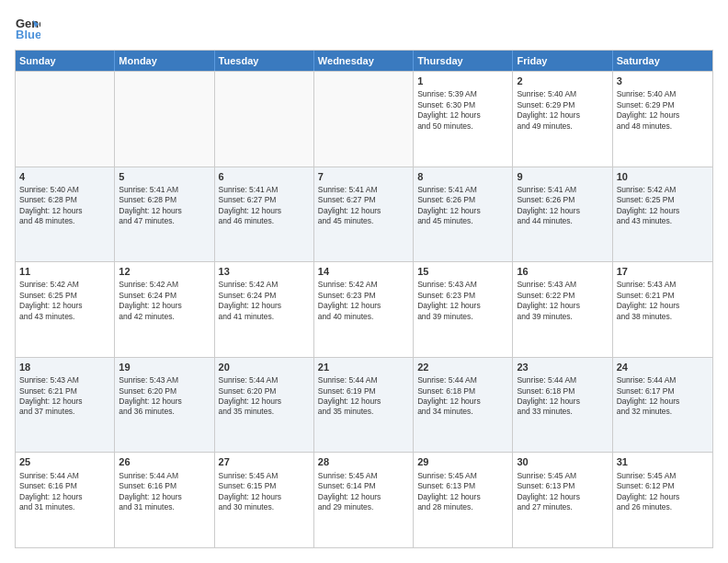 This screenshot has height=563, width=728. Describe the element at coordinates (265, 500) in the screenshot. I see `cal-day-27: 27Sunrise: 5:45 AMSunset: 6:15 PMDayligh…` at that location.